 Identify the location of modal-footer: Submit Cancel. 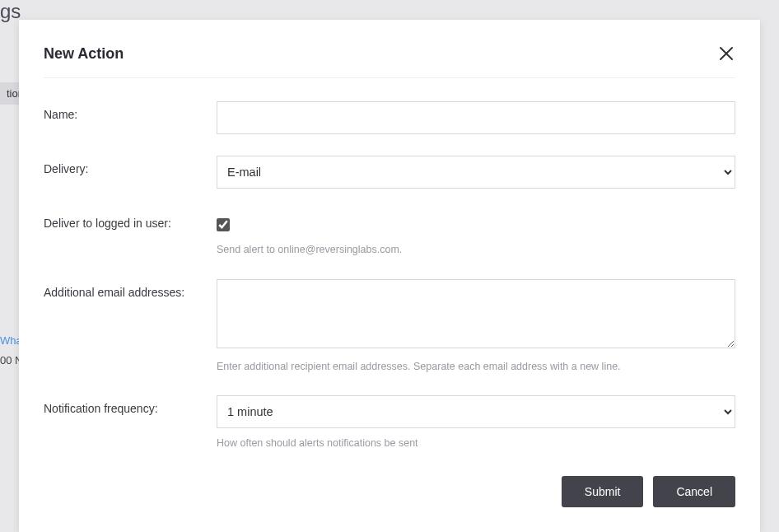
(390, 492).